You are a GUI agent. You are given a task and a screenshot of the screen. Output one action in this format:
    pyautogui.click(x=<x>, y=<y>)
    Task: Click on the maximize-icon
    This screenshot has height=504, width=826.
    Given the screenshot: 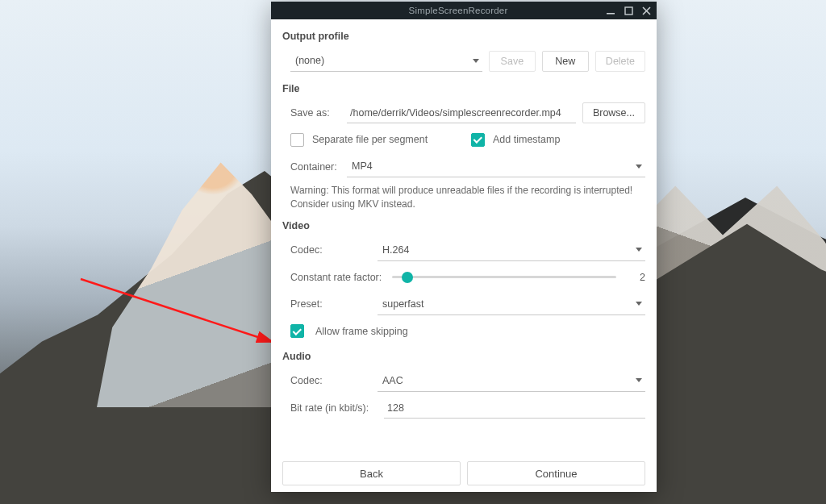 What is the action you would take?
    pyautogui.click(x=628, y=10)
    